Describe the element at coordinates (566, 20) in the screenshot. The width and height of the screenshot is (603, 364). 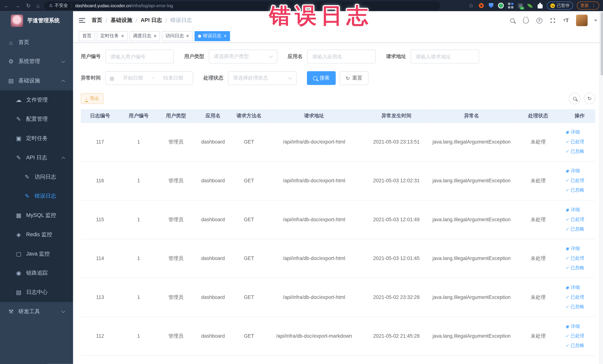
I see `font-size-icon: TT` at that location.